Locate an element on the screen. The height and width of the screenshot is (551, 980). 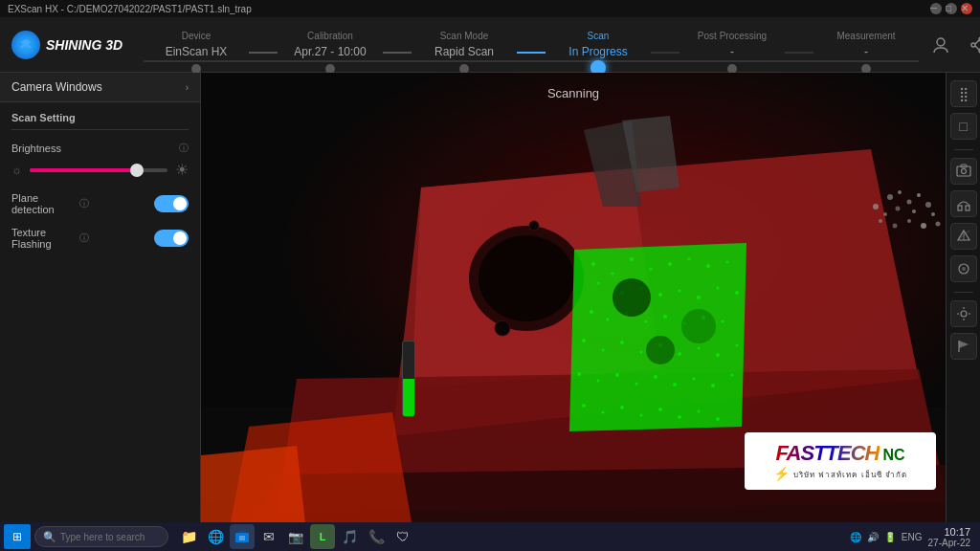
texture-flashing-label: Texture Flashing is located at coordinates (44, 238).